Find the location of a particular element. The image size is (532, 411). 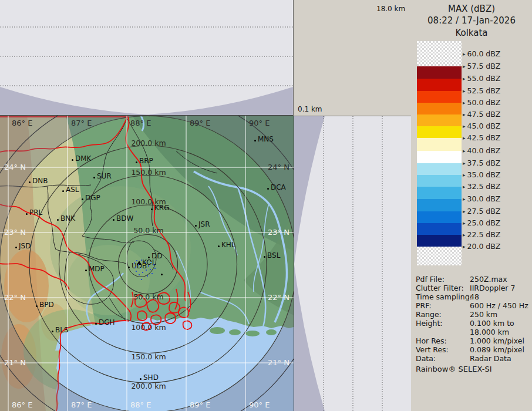

city-label: KHL is located at coordinates (228, 245).